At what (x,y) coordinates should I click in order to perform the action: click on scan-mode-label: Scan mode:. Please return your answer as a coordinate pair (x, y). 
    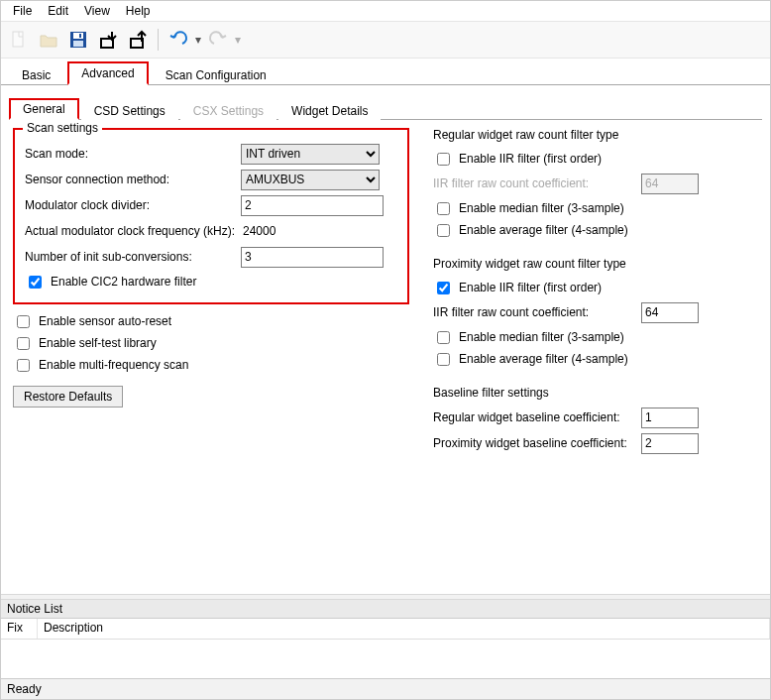
    Looking at the image, I should click on (133, 154).